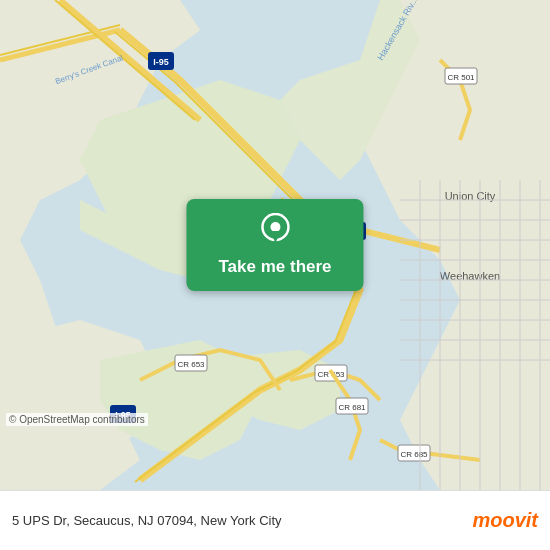 This screenshot has width=550, height=550. I want to click on take-me-there-label: Take me there, so click(274, 267).